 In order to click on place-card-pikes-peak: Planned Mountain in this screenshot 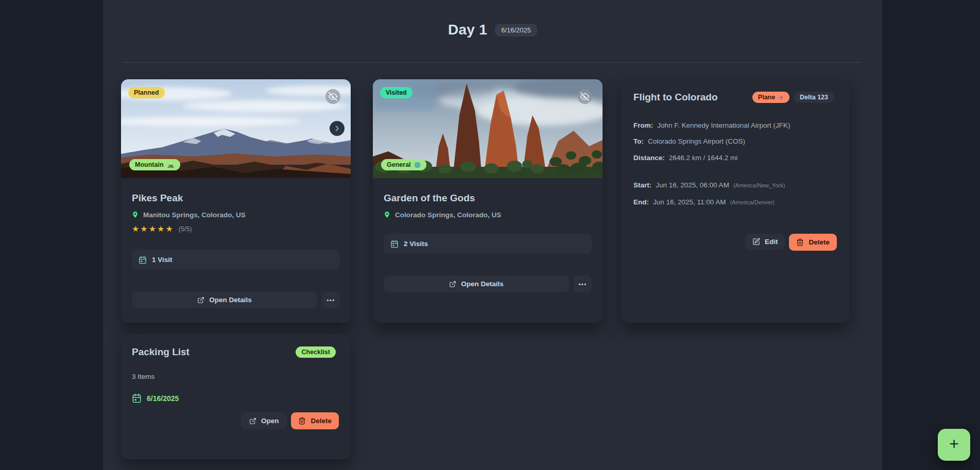, I will do `click(236, 201)`.